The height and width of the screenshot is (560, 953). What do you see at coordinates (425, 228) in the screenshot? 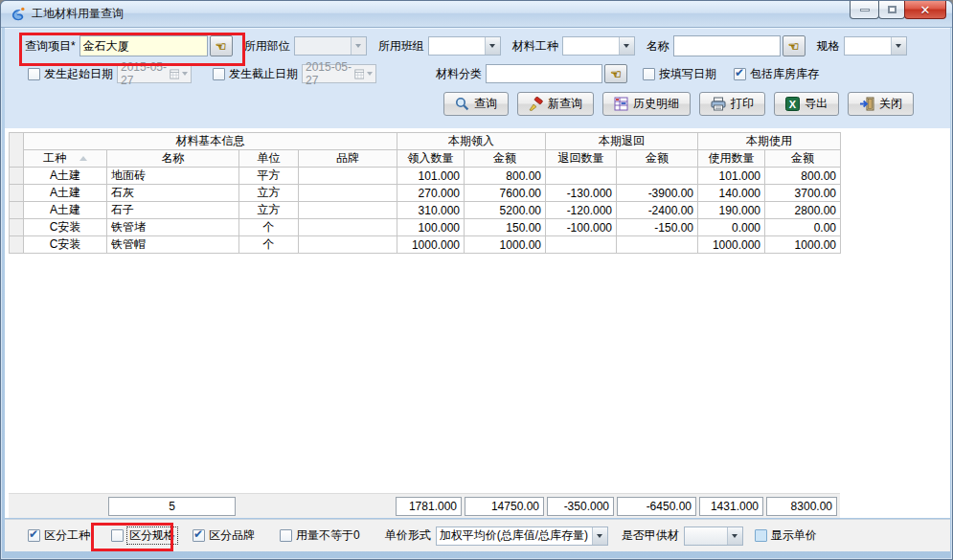
I see `table-row: C安装 铁管堵 个 100.000 150.00 -100.000 -150.0…` at bounding box center [425, 228].